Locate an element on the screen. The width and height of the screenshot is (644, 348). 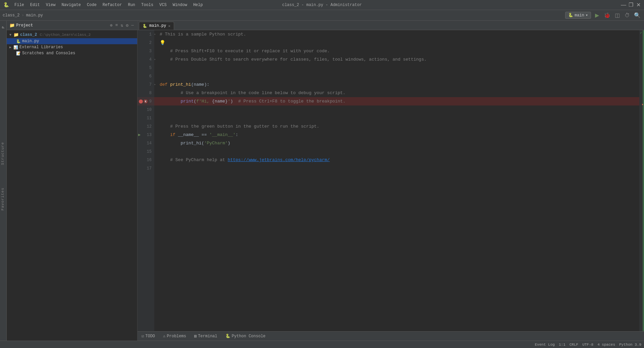
breakpoint-indicator is located at coordinates (141, 101).